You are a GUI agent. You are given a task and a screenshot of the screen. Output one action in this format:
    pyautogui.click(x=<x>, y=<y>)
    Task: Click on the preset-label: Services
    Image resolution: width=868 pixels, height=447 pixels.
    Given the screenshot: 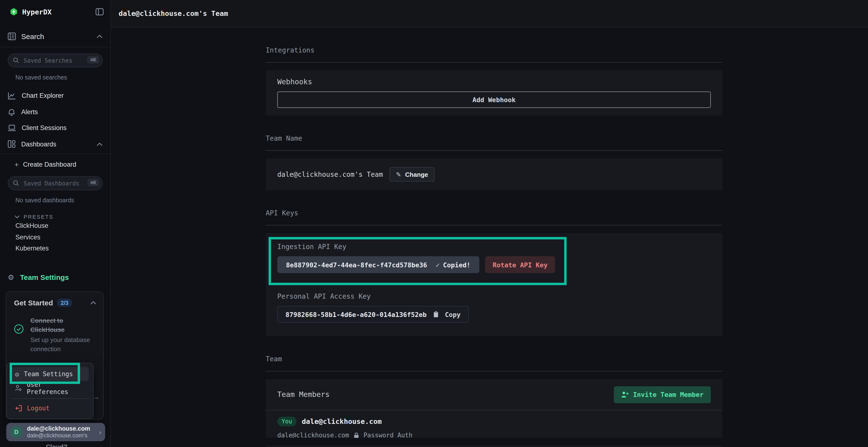 What is the action you would take?
    pyautogui.click(x=28, y=237)
    